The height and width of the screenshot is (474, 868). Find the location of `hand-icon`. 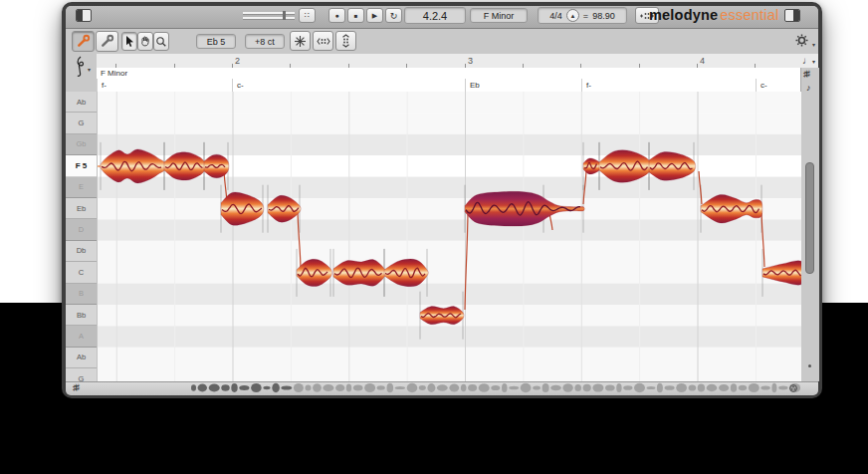

hand-icon is located at coordinates (145, 42).